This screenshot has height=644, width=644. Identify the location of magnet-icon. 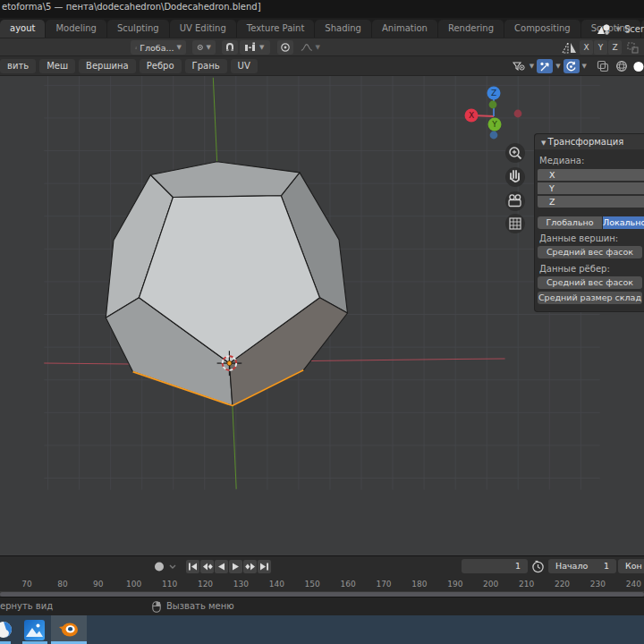
(230, 47).